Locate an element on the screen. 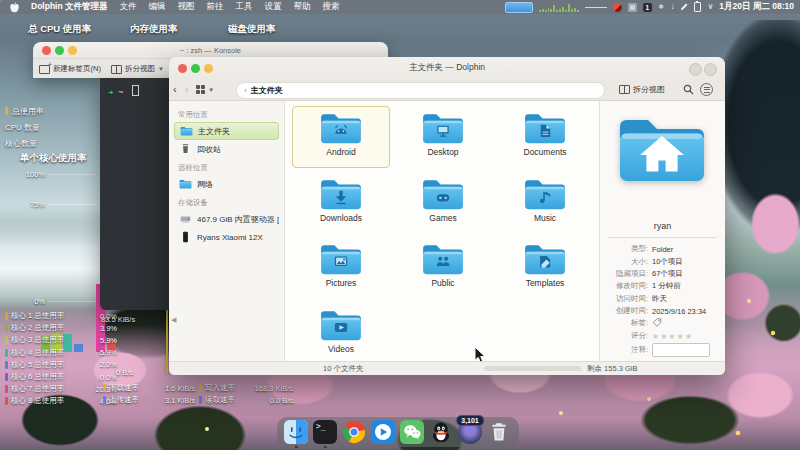  places-item-: 主文件夹 is located at coordinates (226, 131).